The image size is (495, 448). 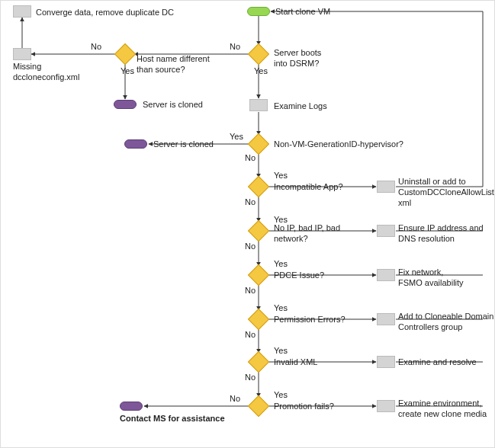 I want to click on process-examine-env-label: Examine environment, create new clone me…, so click(x=442, y=409).